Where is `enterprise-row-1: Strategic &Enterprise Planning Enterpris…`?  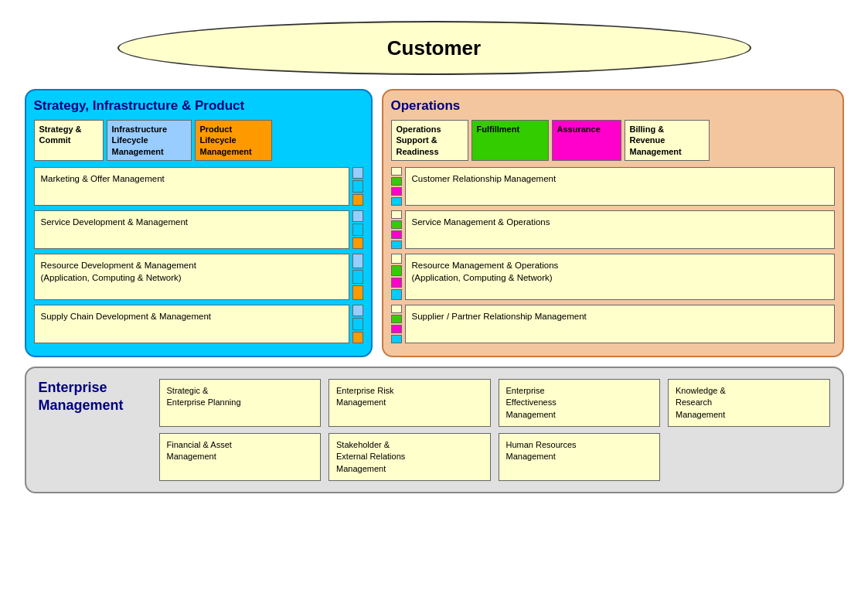 enterprise-row-1: Strategic &Enterprise Planning Enterpris… is located at coordinates (495, 403).